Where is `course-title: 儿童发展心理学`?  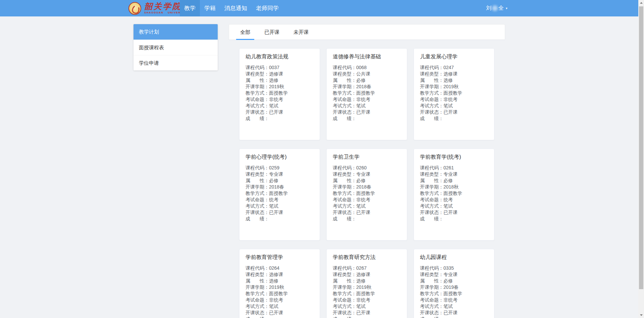
course-title: 儿童发展心理学 is located at coordinates (454, 57).